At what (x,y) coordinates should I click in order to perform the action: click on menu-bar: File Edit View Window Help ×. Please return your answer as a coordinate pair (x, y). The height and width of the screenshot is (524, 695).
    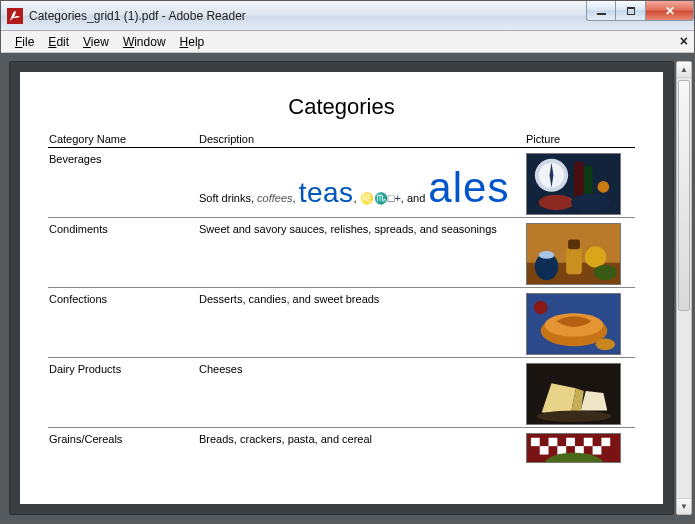
    Looking at the image, I should click on (348, 42).